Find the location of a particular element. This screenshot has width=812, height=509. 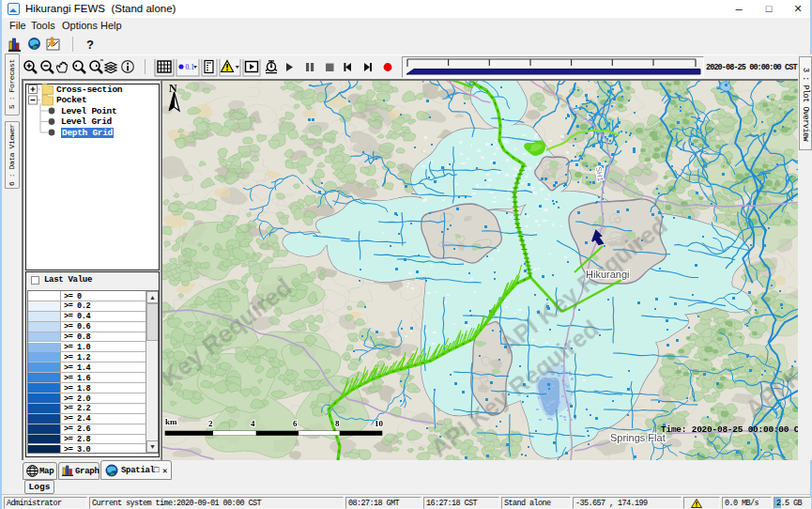

svg-text: 10 is located at coordinates (379, 424).